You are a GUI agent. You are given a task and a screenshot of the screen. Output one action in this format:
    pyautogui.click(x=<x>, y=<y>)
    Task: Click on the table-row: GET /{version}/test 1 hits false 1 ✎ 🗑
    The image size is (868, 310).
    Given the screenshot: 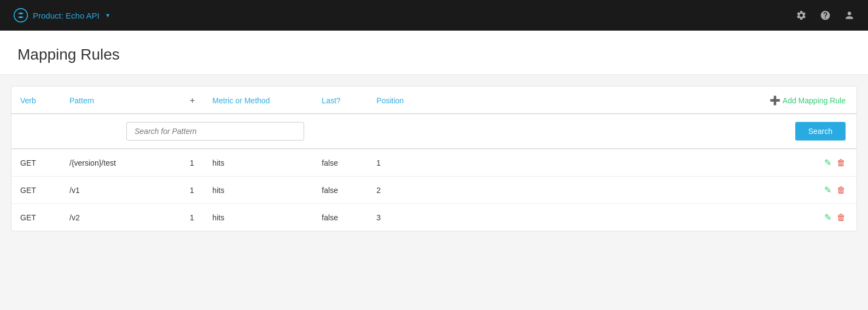 What is the action you would take?
    pyautogui.click(x=434, y=163)
    